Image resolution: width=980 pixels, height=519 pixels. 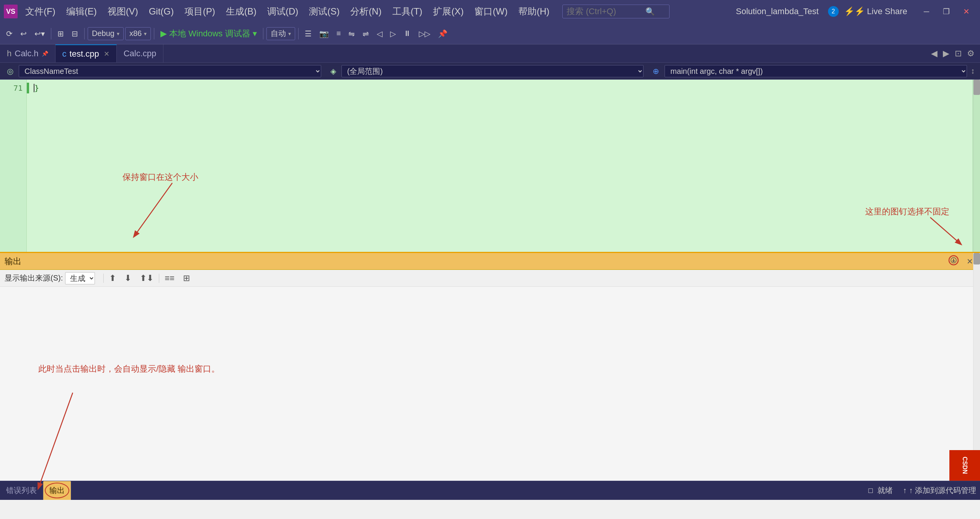 What do you see at coordinates (366, 11) in the screenshot?
I see `menu-analyze: 分析(N)` at bounding box center [366, 11].